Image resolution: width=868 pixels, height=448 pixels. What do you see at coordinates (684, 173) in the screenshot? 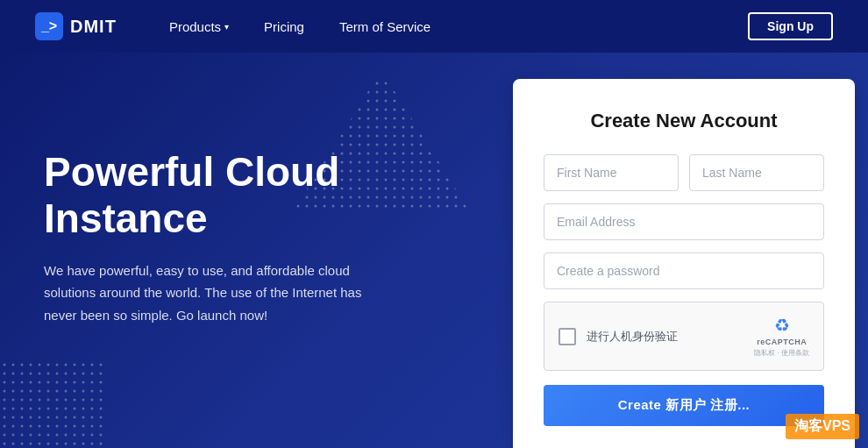
I see `name-row` at bounding box center [684, 173].